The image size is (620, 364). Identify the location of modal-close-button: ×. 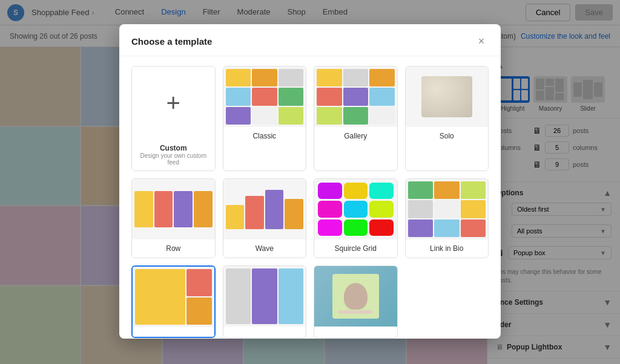
(481, 41).